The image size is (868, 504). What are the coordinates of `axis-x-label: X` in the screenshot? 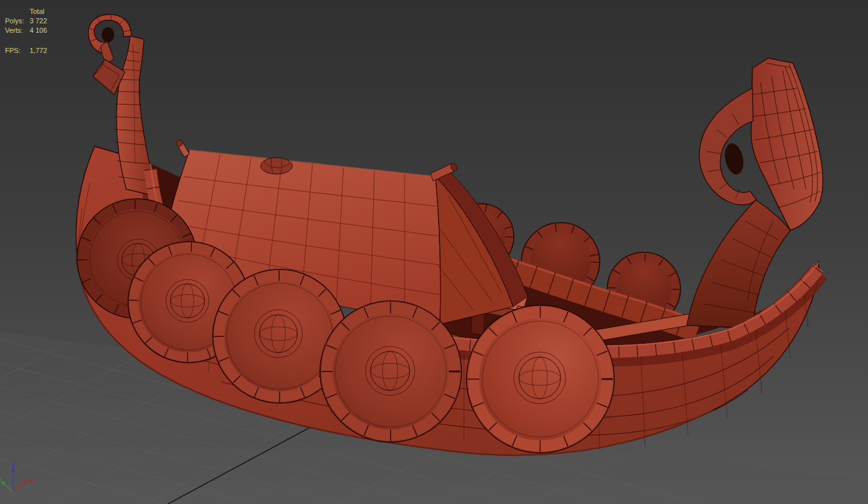 It's located at (32, 481).